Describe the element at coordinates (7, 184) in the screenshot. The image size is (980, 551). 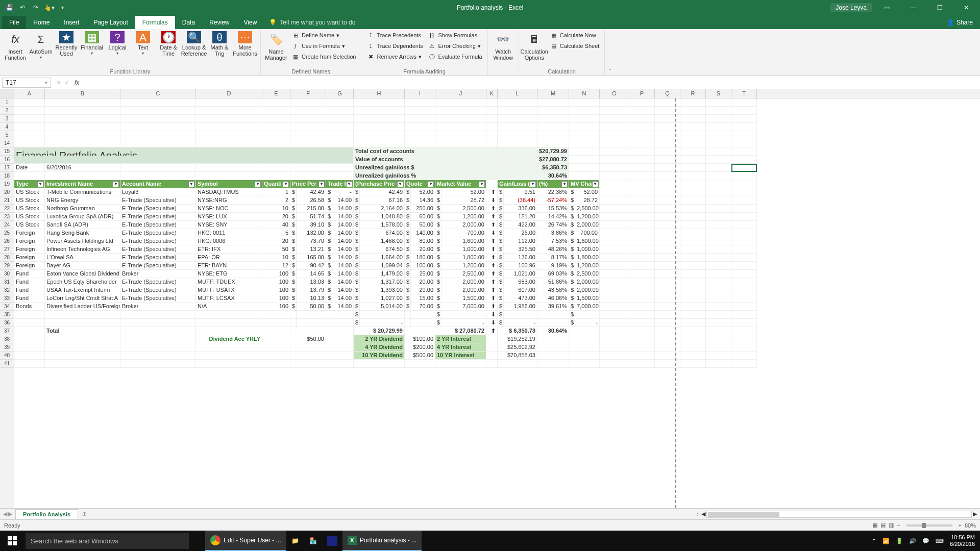
I see `row-header-19: 19` at that location.